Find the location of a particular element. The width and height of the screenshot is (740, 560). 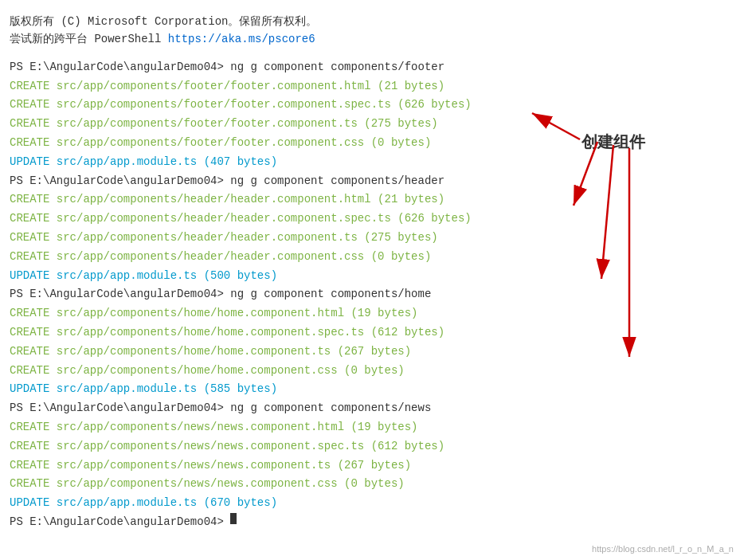

prompt-news: PS E:\AngularCode\angularDemo04> ng g co… is located at coordinates (370, 409).